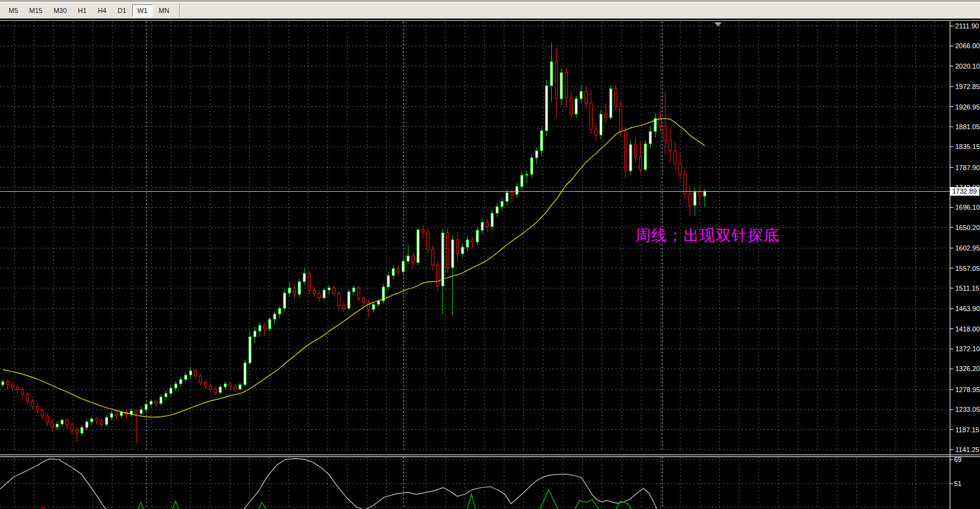  Describe the element at coordinates (968, 107) in the screenshot. I see `y-axis-label: 1926.95` at that location.